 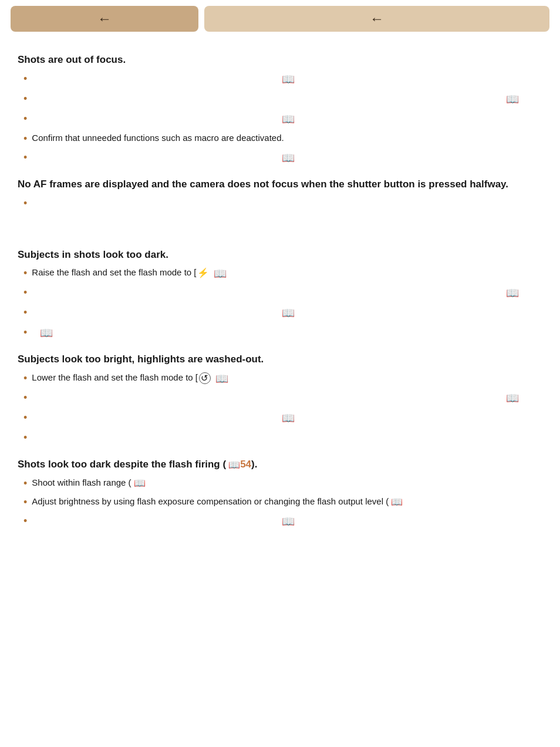 What do you see at coordinates (280, 20) in the screenshot?
I see `nav-buttons: ← ←` at bounding box center [280, 20].